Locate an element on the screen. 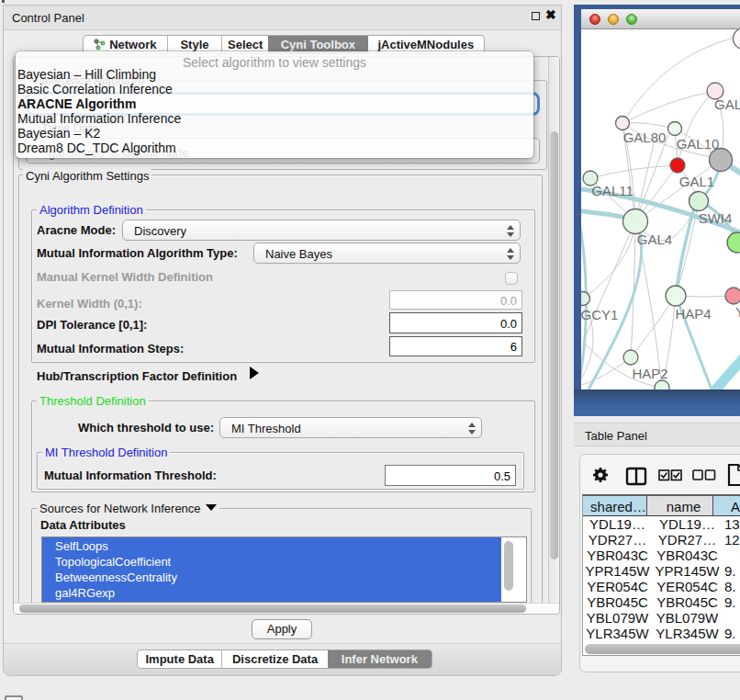 The height and width of the screenshot is (700, 740). svg-text: GAL11 is located at coordinates (612, 191).